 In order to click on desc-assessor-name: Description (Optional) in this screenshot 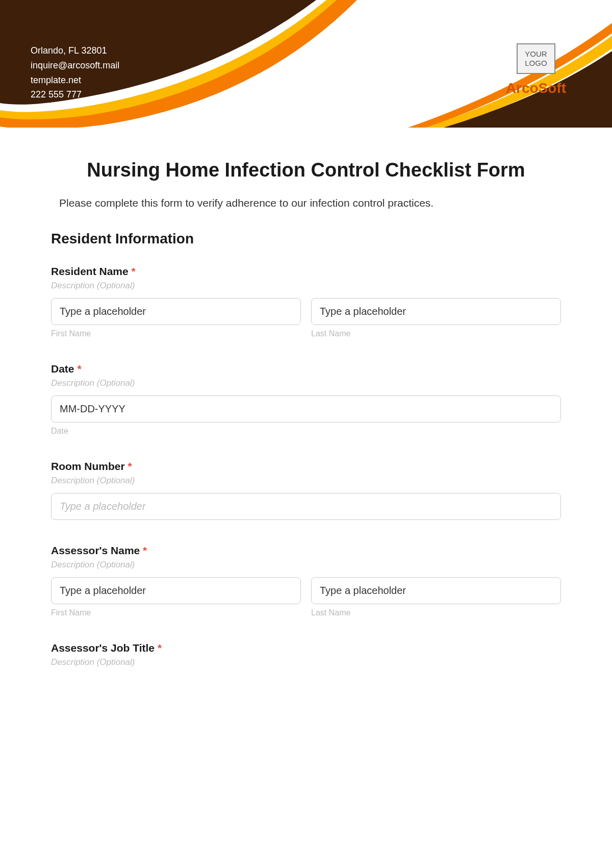, I will do `click(306, 565)`.